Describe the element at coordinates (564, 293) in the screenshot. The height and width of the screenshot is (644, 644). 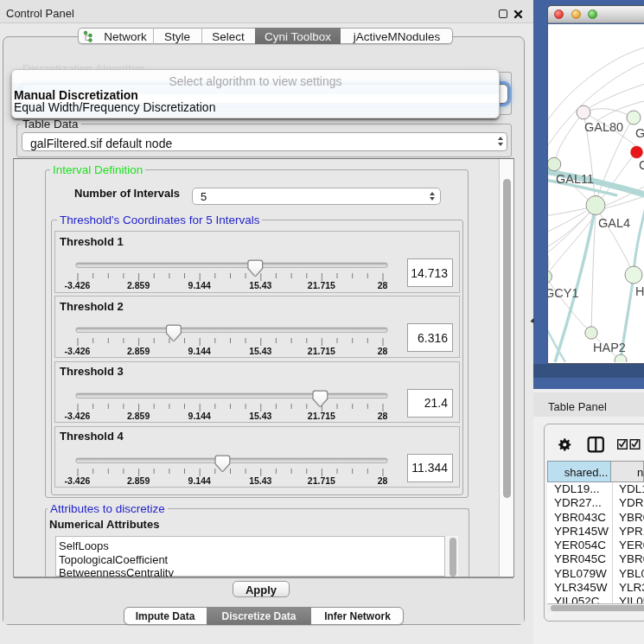
I see `svg-text: GCY1` at that location.